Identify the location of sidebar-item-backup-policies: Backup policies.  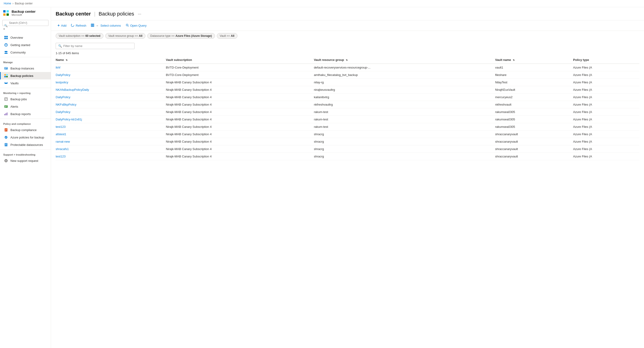
(26, 76).